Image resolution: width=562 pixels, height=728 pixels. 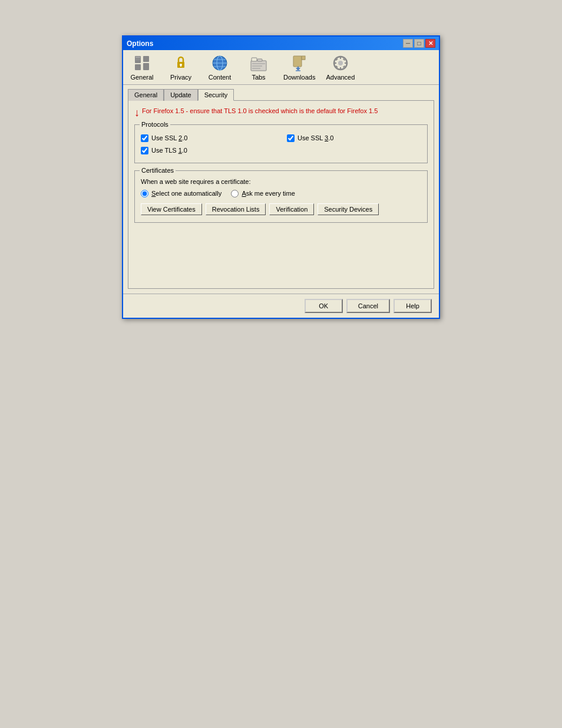 What do you see at coordinates (145, 193) in the screenshot?
I see `radio-auto` at bounding box center [145, 193].